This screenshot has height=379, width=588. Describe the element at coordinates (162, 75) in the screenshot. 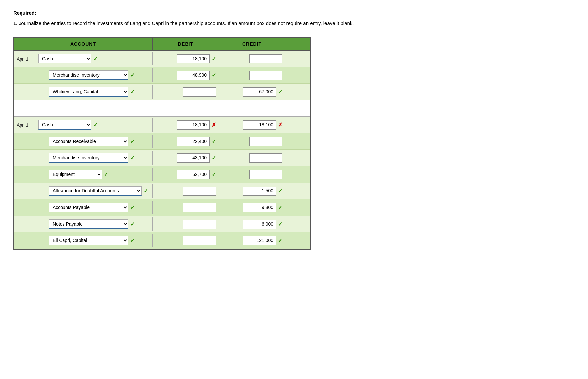

I see `table-row: Merchandise Inventory ✓ 48,900 ✓` at that location.